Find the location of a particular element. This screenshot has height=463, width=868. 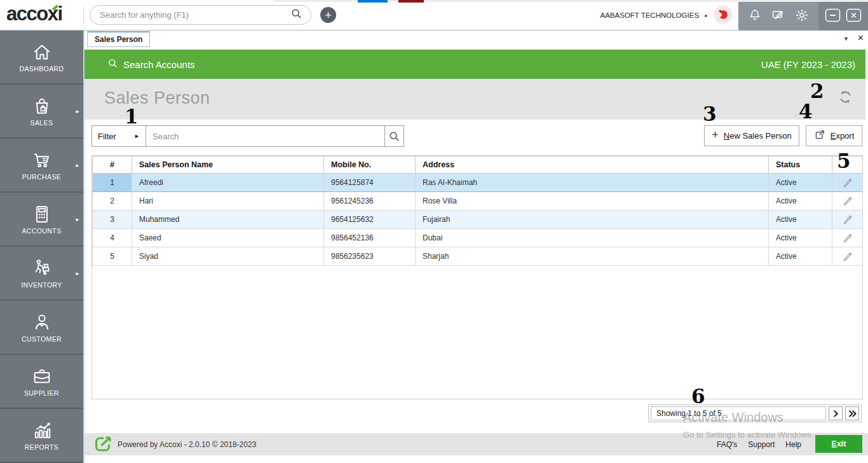

company-name: AABASOFT TECHNOLOGIES is located at coordinates (650, 15).